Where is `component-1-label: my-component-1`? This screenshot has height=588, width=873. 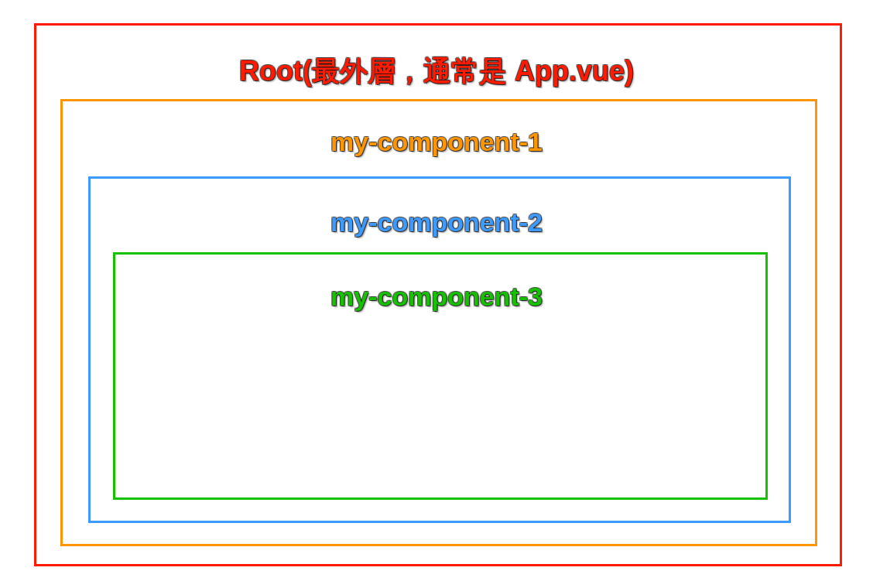 component-1-label: my-component-1 is located at coordinates (436, 142).